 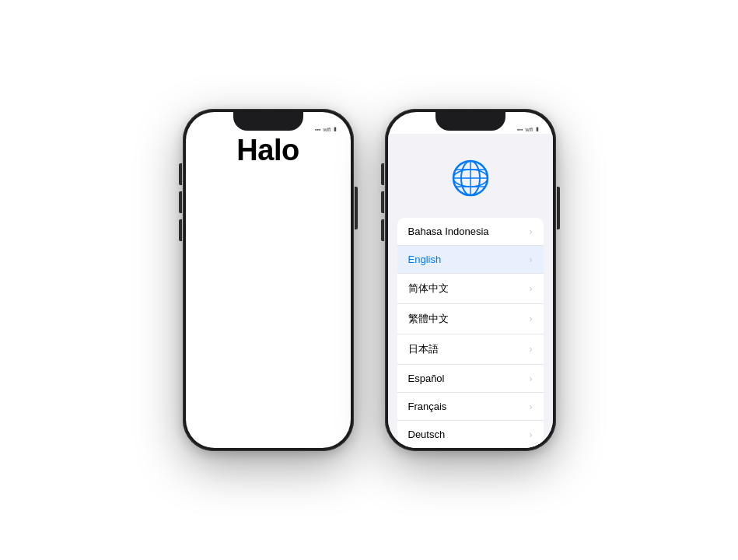 What do you see at coordinates (268, 121) in the screenshot?
I see `phone-notch` at bounding box center [268, 121].